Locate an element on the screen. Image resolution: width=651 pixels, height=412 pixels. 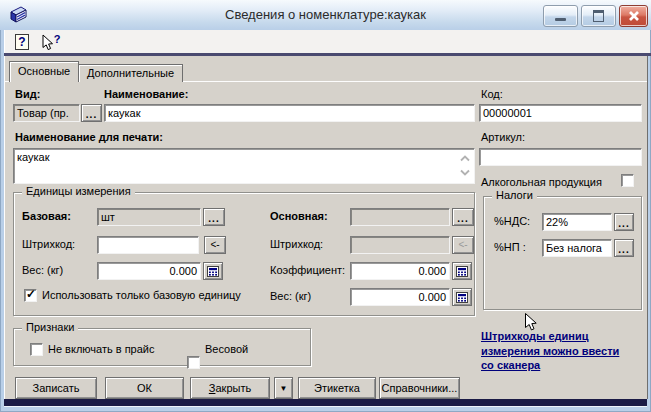
barcode-scanner-hint-link: Штрихкоды единиц измерения можно ввести … is located at coordinates (564, 351).